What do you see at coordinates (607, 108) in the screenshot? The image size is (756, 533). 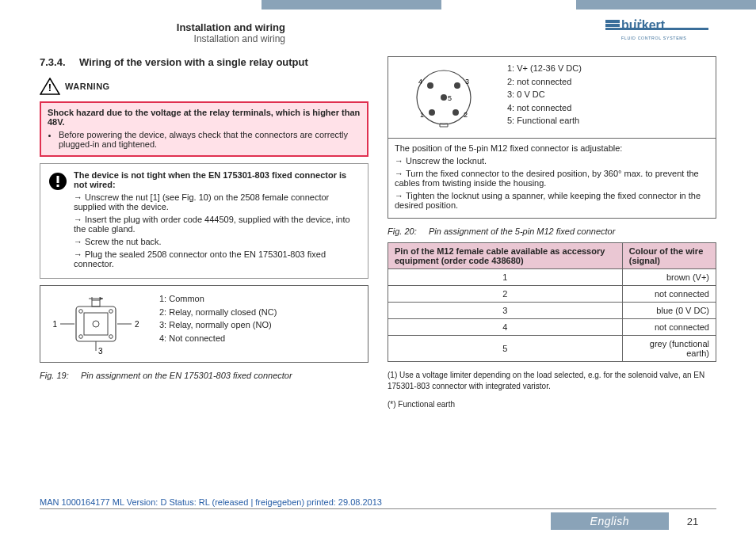 I see `fig20-pin4: 4: not connected` at bounding box center [607, 108].